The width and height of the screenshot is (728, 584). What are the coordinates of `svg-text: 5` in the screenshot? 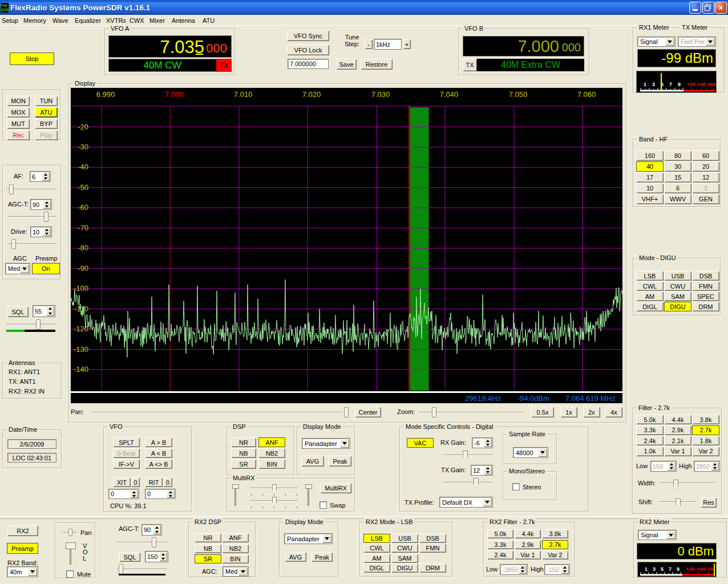 It's located at (662, 569).